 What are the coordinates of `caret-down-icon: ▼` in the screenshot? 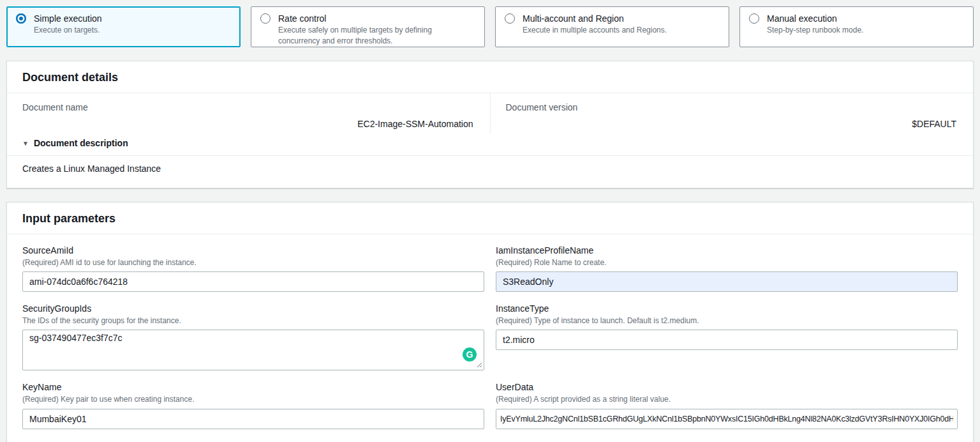 It's located at (26, 143).